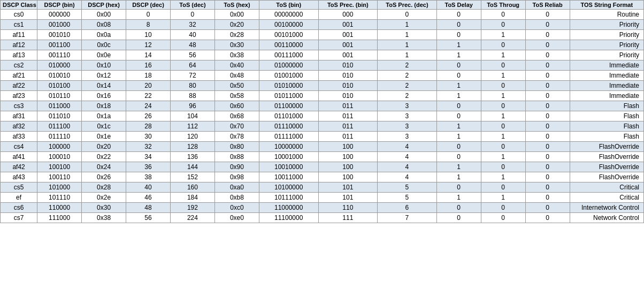  Describe the element at coordinates (348, 198) in the screenshot. I see `cell-r18-c7: 101` at that location.